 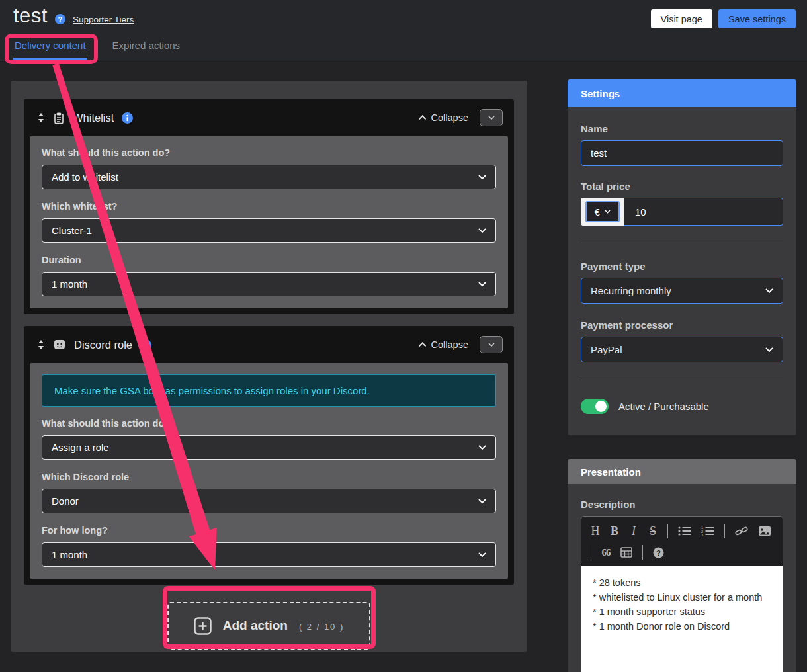 What do you see at coordinates (682, 187) in the screenshot?
I see `total-price-label: Total price` at bounding box center [682, 187].